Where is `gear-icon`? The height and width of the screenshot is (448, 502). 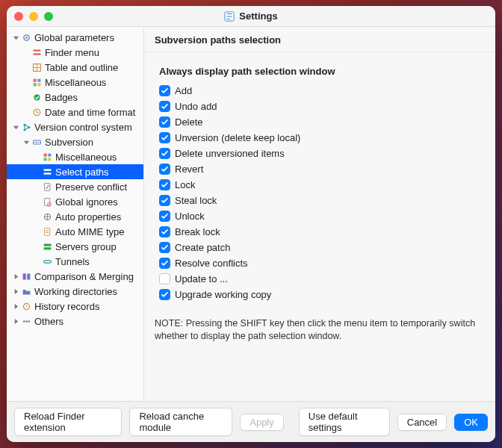 gear-icon is located at coordinates (26, 37).